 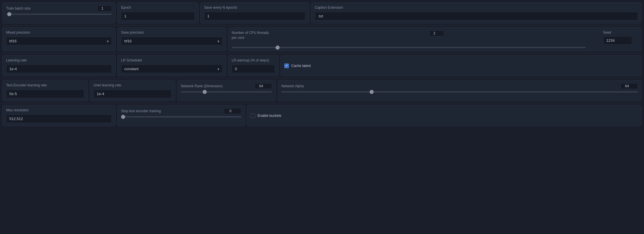 What do you see at coordinates (59, 66) in the screenshot?
I see `learning-rate-card: Learning rate` at bounding box center [59, 66].